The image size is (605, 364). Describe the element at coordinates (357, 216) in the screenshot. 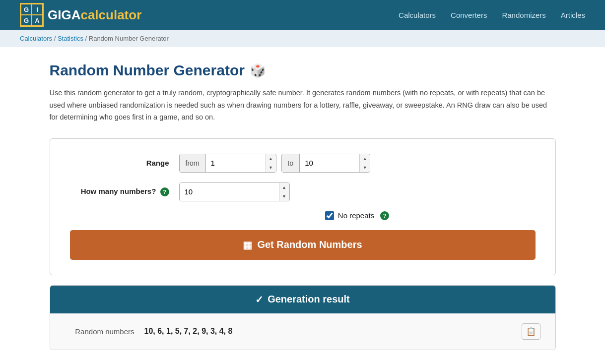

I see `no-repeats-label: No repeats ?` at that location.